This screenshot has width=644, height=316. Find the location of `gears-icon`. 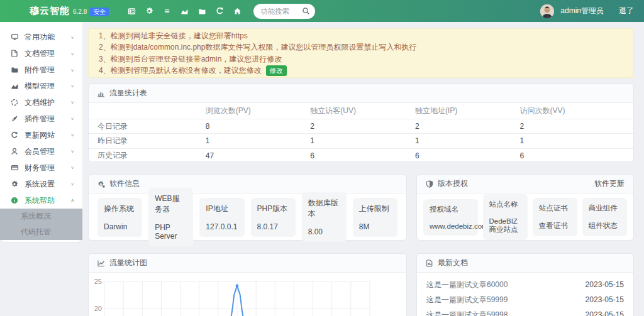

gears-icon is located at coordinates (101, 184).